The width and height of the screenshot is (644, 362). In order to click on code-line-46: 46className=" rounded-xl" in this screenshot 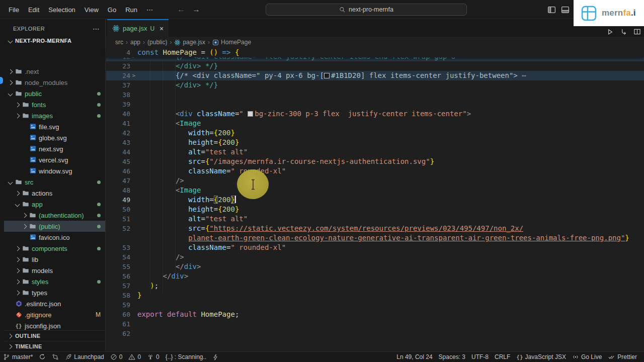, I will do `click(375, 171)`.